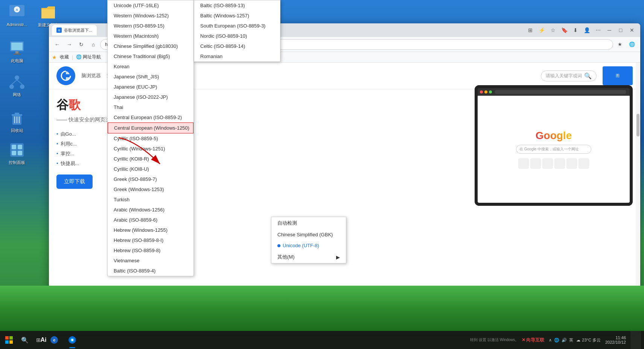 This screenshot has width=644, height=349. I want to click on browser-scrollbar, so click(638, 191).